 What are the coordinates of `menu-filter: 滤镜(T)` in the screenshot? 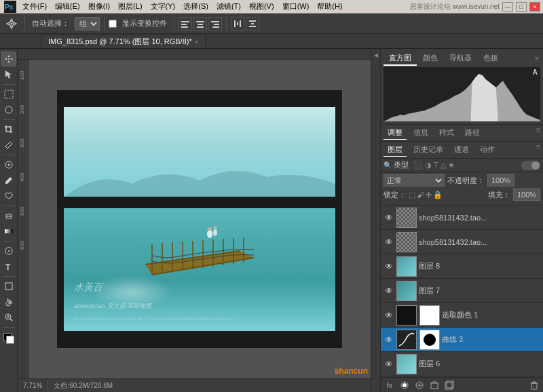 It's located at (229, 7).